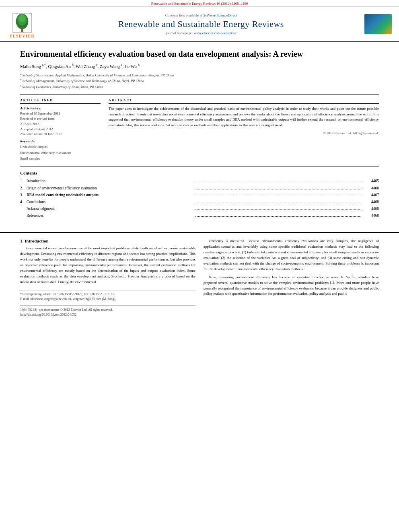 This screenshot has height=532, width=399. What do you see at coordinates (110, 188) in the screenshot?
I see `toc-label-2: Origin of environmental efficiency evalu…` at bounding box center [110, 188].